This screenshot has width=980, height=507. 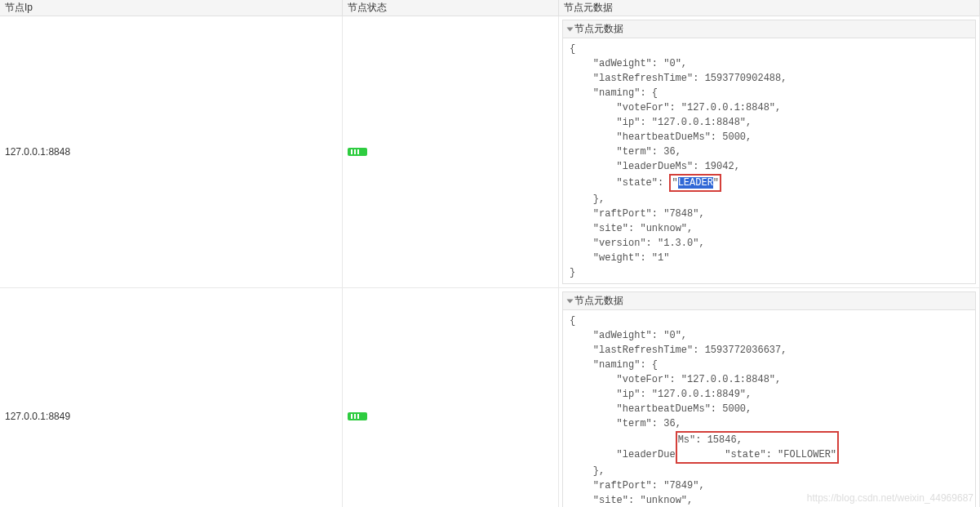 I want to click on state-follower-value: FOLLOWER, so click(x=807, y=455).